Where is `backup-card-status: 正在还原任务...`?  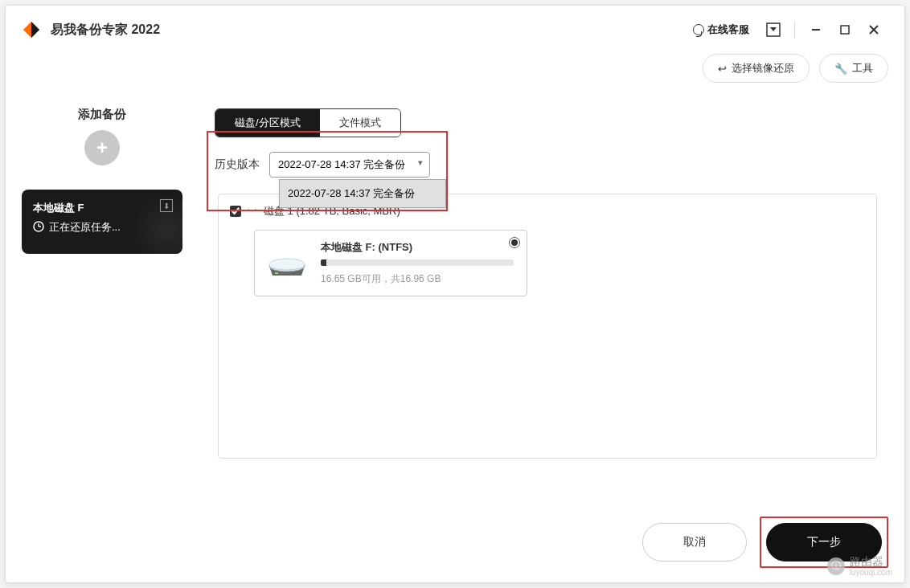 backup-card-status: 正在还原任务... is located at coordinates (85, 227).